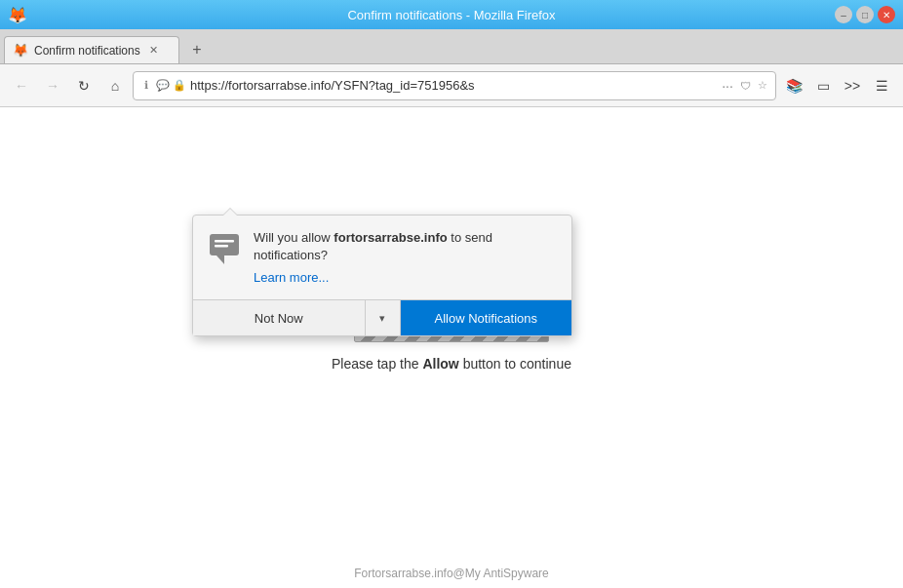  I want to click on tabbar: 🦊 Confirm notifications ✕ +, so click(452, 47).